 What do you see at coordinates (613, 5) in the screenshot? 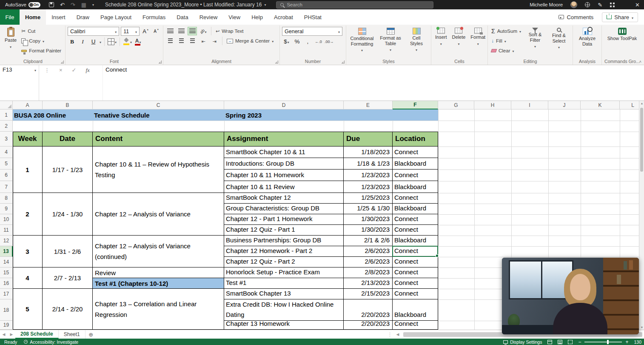
I see `apps-icon` at bounding box center [613, 5].